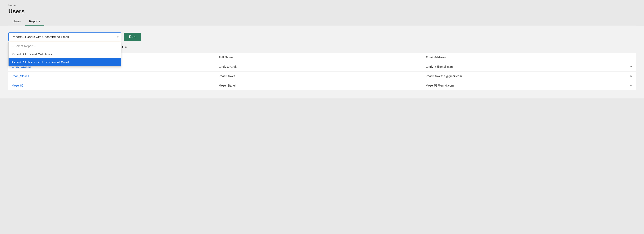  Describe the element at coordinates (631, 85) in the screenshot. I see `edit-icon-3: ✏` at that location.